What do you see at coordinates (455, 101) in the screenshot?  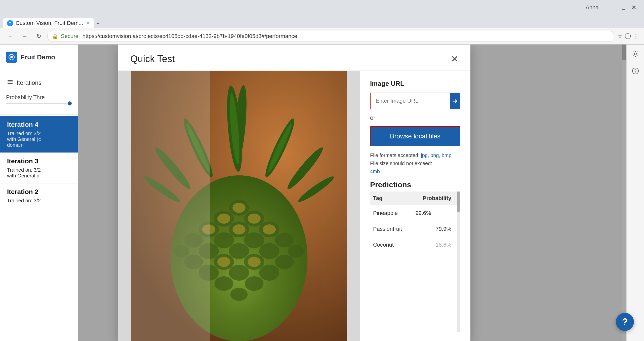 I see `url-submit-button: ➜` at bounding box center [455, 101].